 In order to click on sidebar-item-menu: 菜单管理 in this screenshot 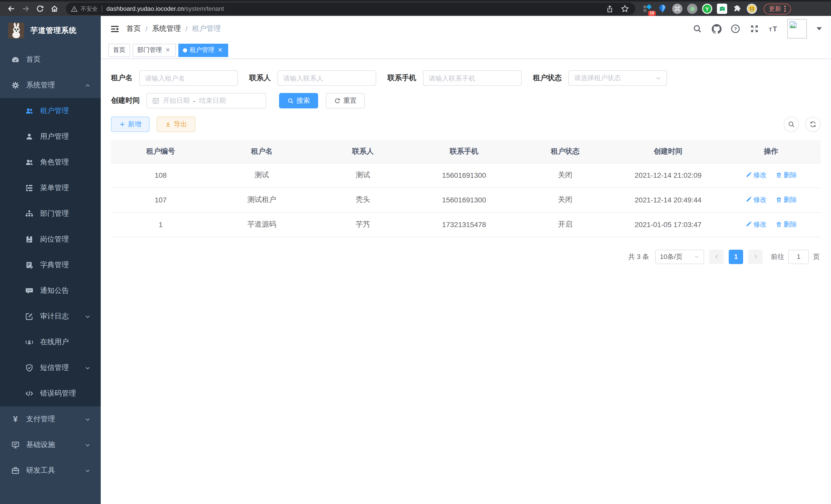, I will do `click(51, 188)`.